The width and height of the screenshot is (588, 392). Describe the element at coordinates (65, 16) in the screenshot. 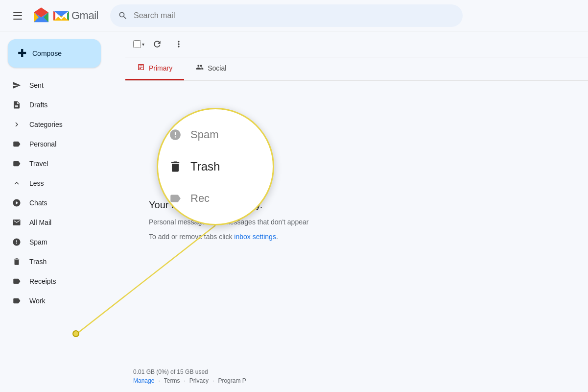

I see `gmail-logo: Gmail` at that location.